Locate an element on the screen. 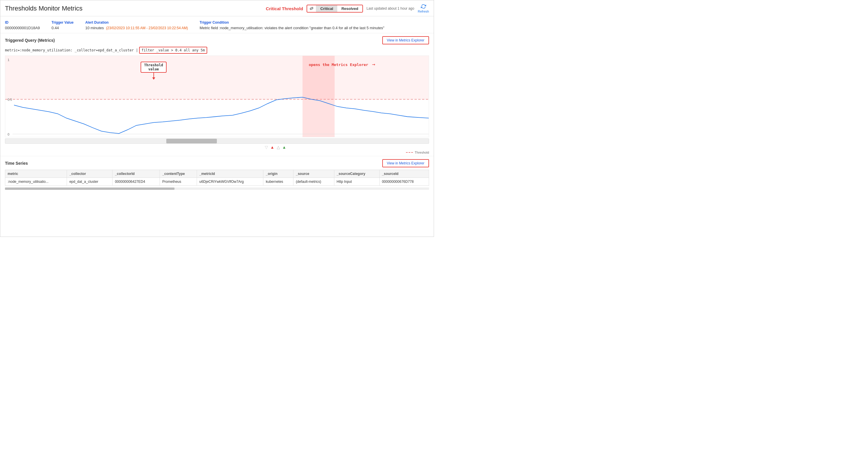 Image resolution: width=868 pixels, height=474 pixels. table-cell: epd_dat_a_cluster is located at coordinates (90, 182).